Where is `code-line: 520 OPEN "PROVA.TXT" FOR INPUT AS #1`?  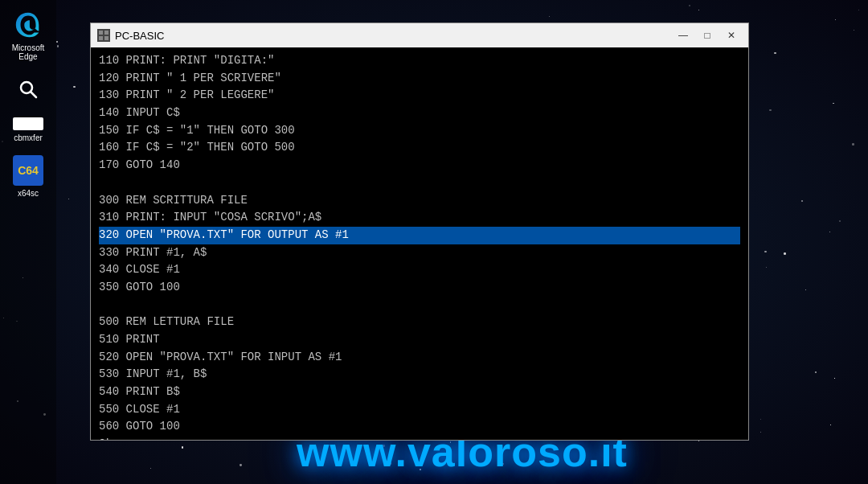 code-line: 520 OPEN "PROVA.TXT" FOR INPUT AS #1 is located at coordinates (420, 358).